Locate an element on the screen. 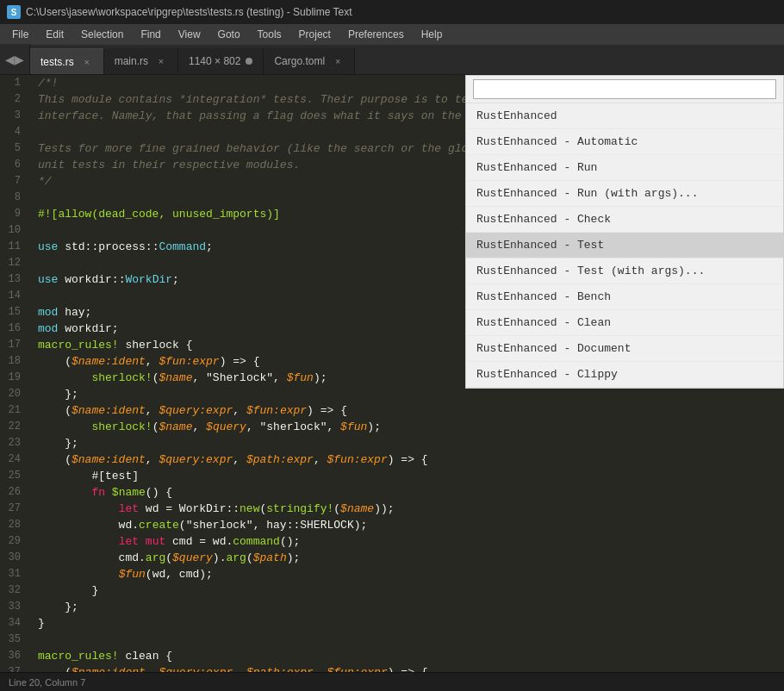  dropdown-item-rustenhanced-clean: RustEnhanced - Clean is located at coordinates (625, 323).